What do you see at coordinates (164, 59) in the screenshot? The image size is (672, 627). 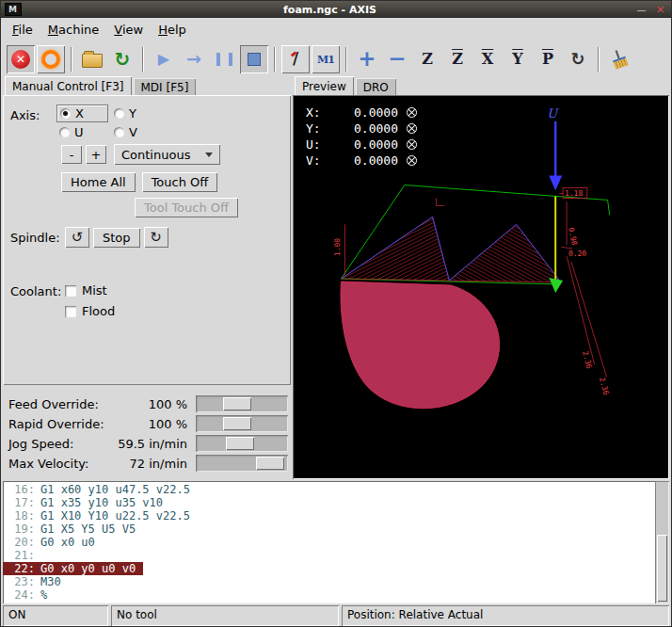 I see `run-program-button` at bounding box center [164, 59].